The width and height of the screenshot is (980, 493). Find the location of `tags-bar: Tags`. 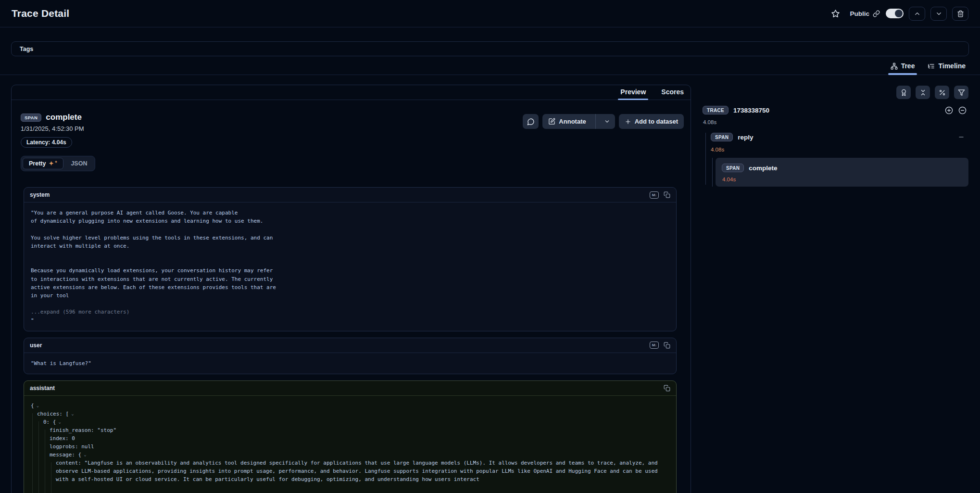

tags-bar: Tags is located at coordinates (490, 49).